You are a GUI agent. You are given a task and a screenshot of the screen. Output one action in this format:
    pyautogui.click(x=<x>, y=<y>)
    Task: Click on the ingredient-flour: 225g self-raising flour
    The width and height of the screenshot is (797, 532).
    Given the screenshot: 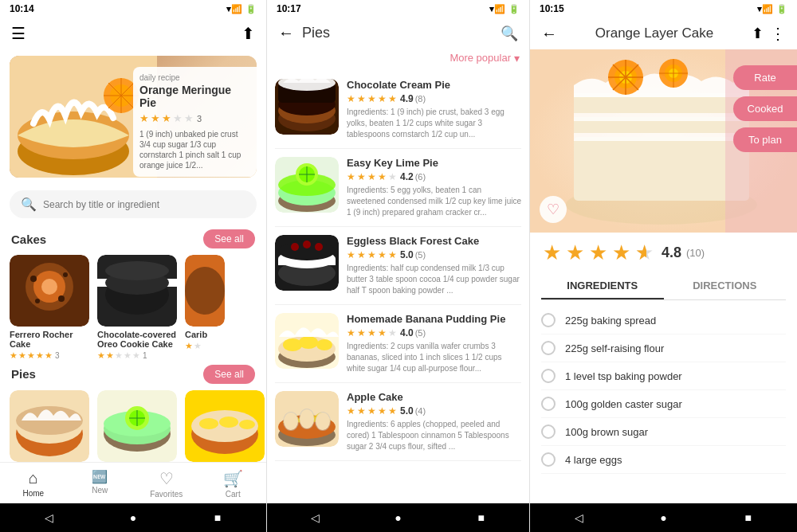 What is the action you would take?
    pyautogui.click(x=663, y=349)
    